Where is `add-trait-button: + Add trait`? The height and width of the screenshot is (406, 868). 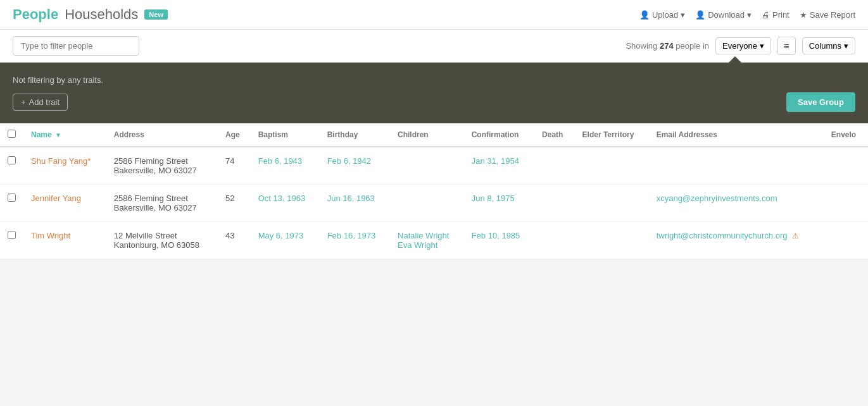 add-trait-button: + Add trait is located at coordinates (41, 102).